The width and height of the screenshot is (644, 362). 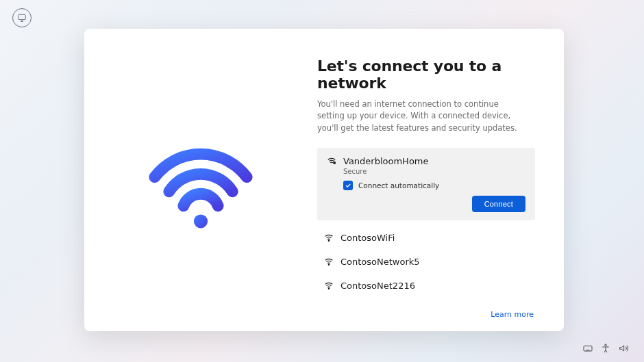 I want to click on auto-connect-label: Connect automatically, so click(x=399, y=185).